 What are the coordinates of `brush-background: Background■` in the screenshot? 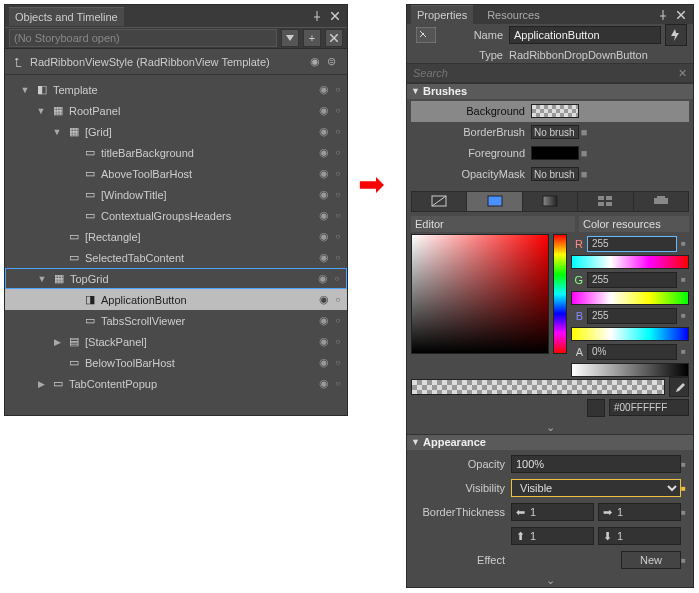 It's located at (550, 112).